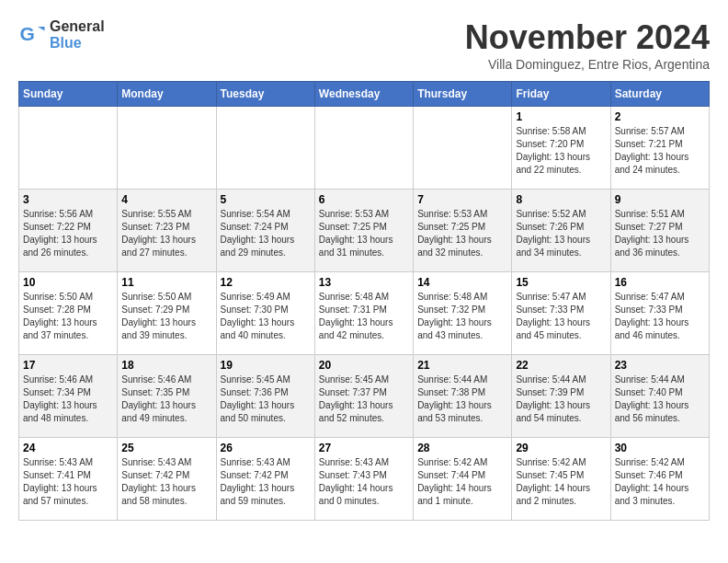  Describe the element at coordinates (77, 43) in the screenshot. I see `logo-blue: Blue` at that location.